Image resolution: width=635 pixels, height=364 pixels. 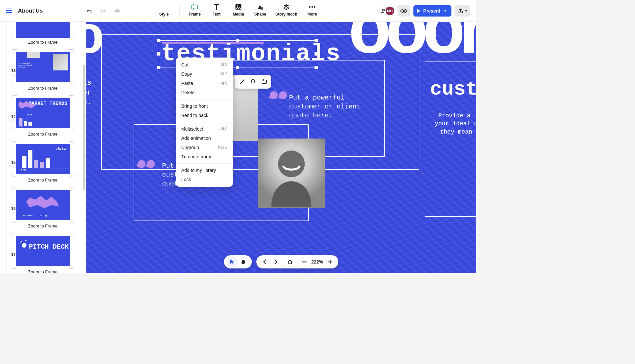 I want to click on shape-label: Shape, so click(x=260, y=14).